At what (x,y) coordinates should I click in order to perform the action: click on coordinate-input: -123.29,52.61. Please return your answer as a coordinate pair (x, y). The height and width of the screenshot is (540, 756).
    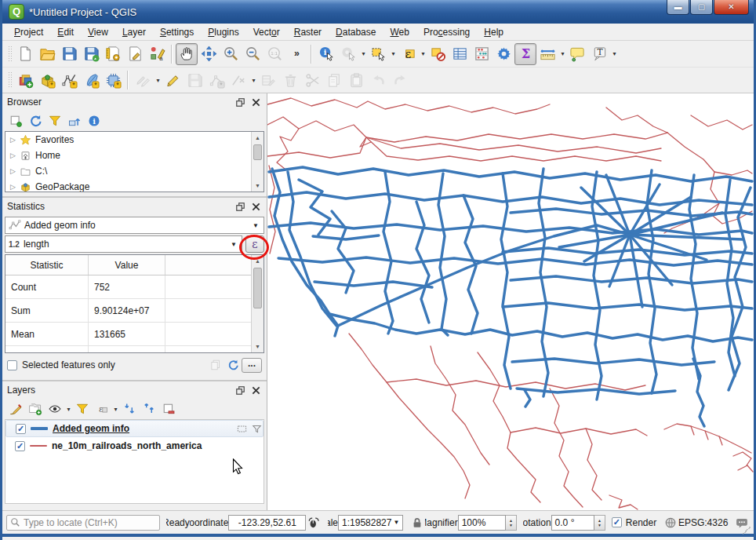
    Looking at the image, I should click on (267, 523).